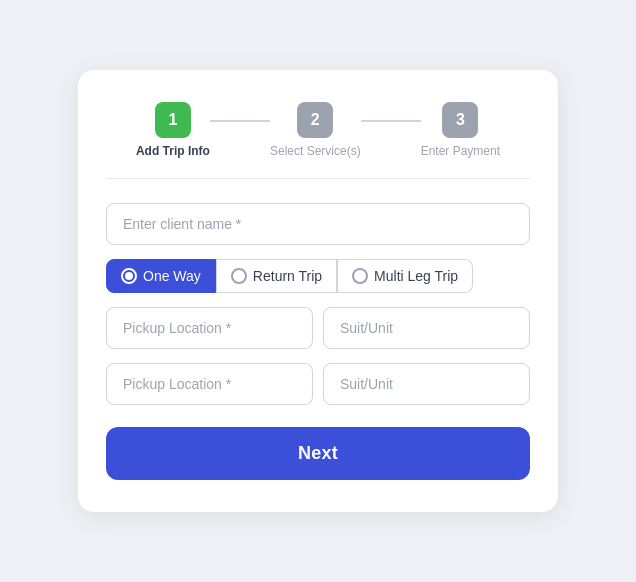  What do you see at coordinates (210, 328) in the screenshot?
I see `pickup-location-1-input` at bounding box center [210, 328].